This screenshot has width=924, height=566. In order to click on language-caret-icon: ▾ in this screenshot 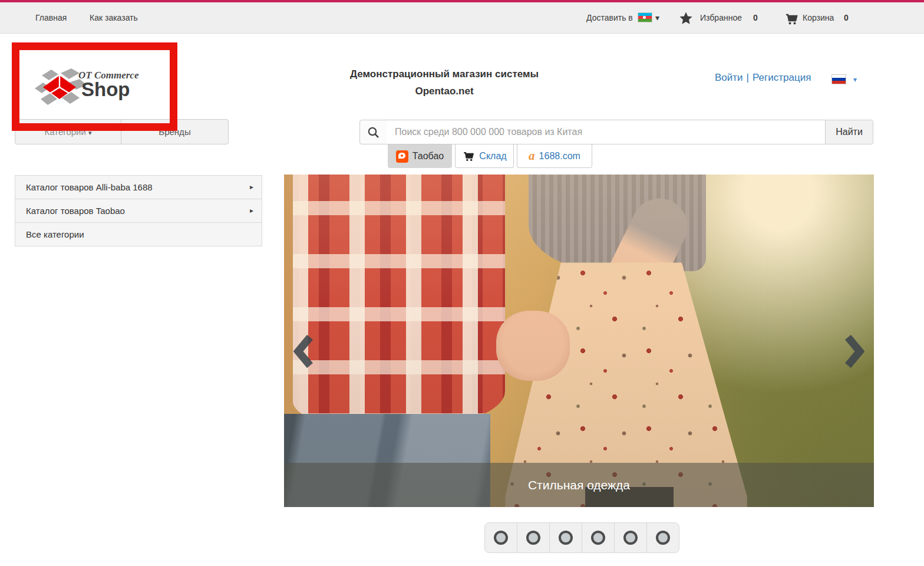, I will do `click(855, 80)`.